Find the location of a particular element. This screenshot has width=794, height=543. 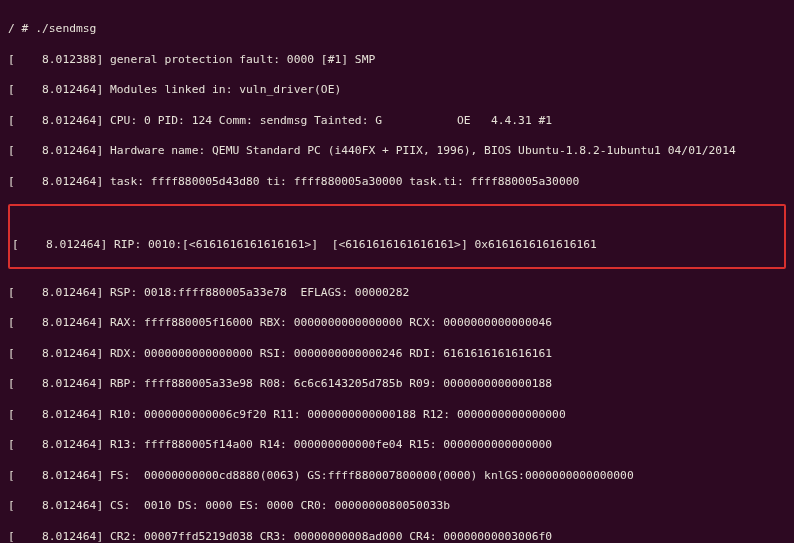

log-rax: [ 8.012464] RAX: ffff880005f16000 RBX: 0… is located at coordinates (397, 322).